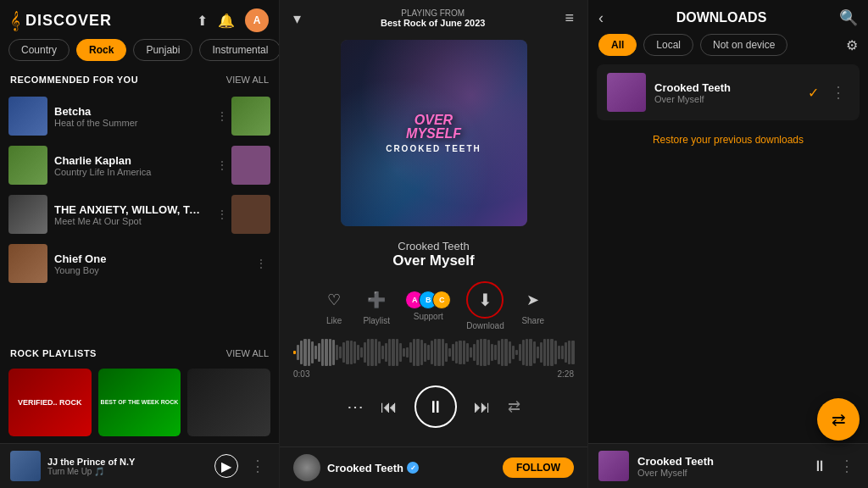 This screenshot has width=868, height=488. Describe the element at coordinates (533, 300) in the screenshot. I see `share-icon: ➤` at that location.